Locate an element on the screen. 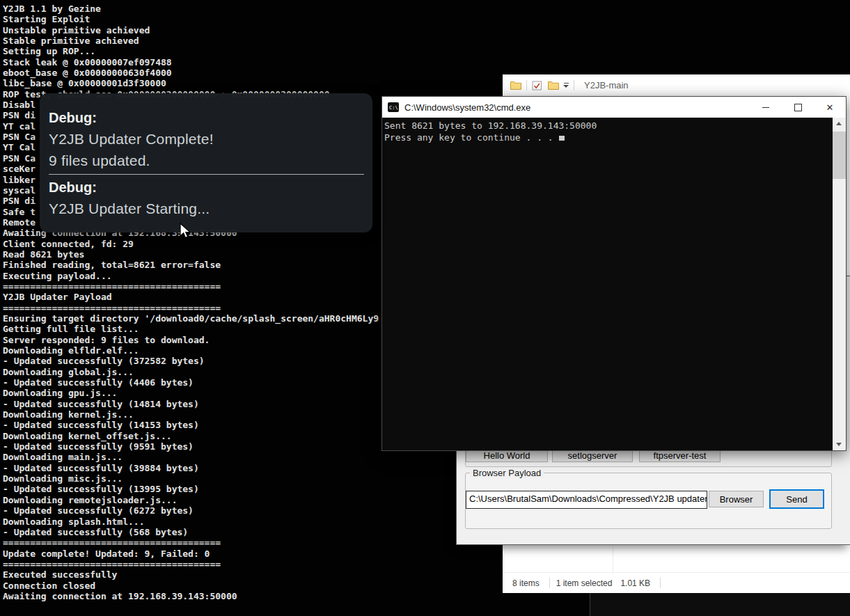  text-cursor is located at coordinates (562, 138).